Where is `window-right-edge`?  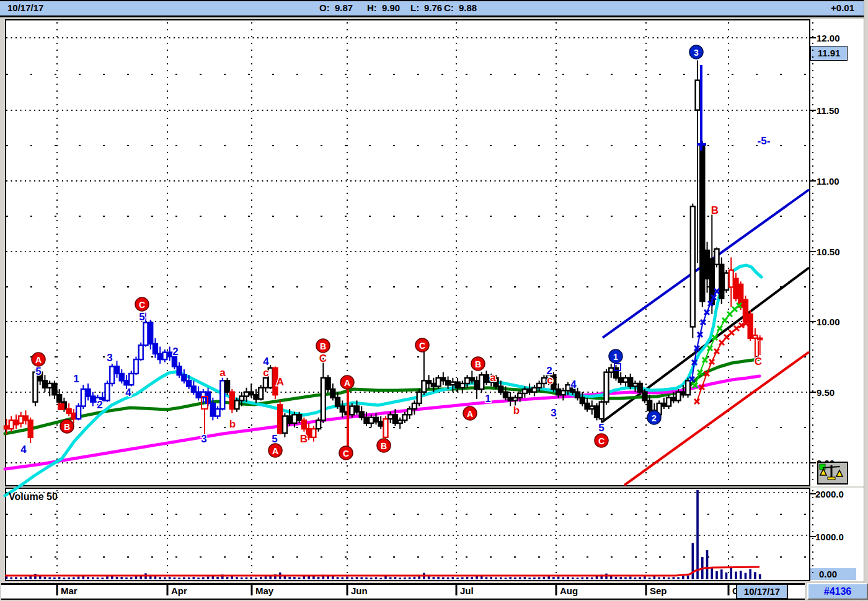
window-right-edge is located at coordinates (866, 300).